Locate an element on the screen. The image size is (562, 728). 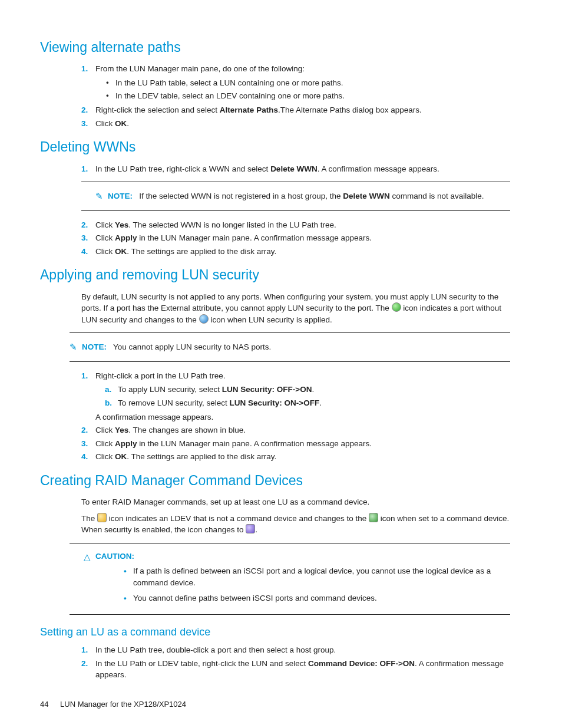
step-tail: A confirmation message appears. is located at coordinates (303, 417).